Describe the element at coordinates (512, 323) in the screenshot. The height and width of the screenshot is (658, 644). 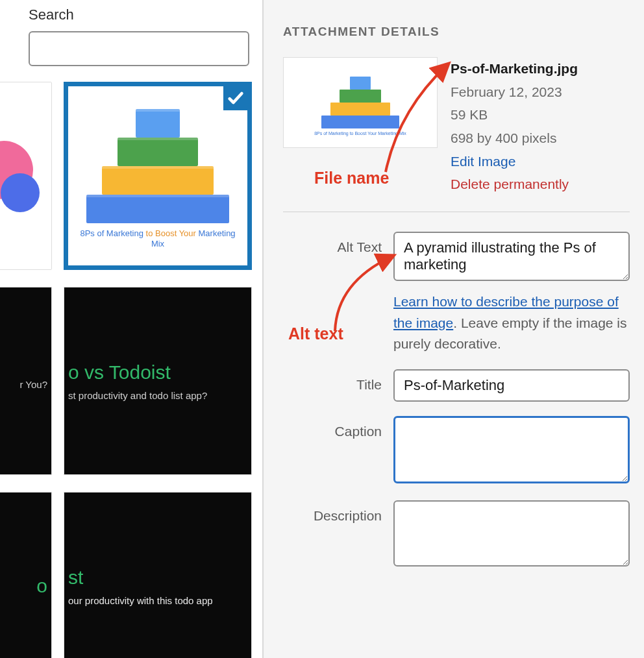
I see `alt-text-help: Learn how to describe the purpose of the…` at that location.